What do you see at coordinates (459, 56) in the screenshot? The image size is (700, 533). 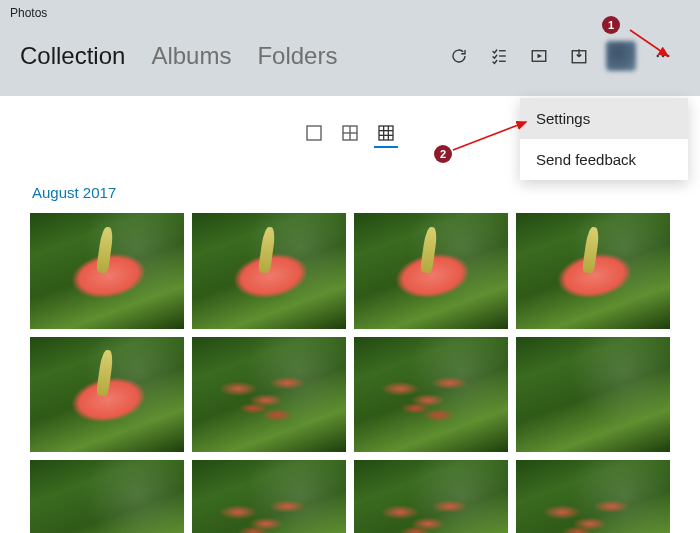 I see `refresh-button` at bounding box center [459, 56].